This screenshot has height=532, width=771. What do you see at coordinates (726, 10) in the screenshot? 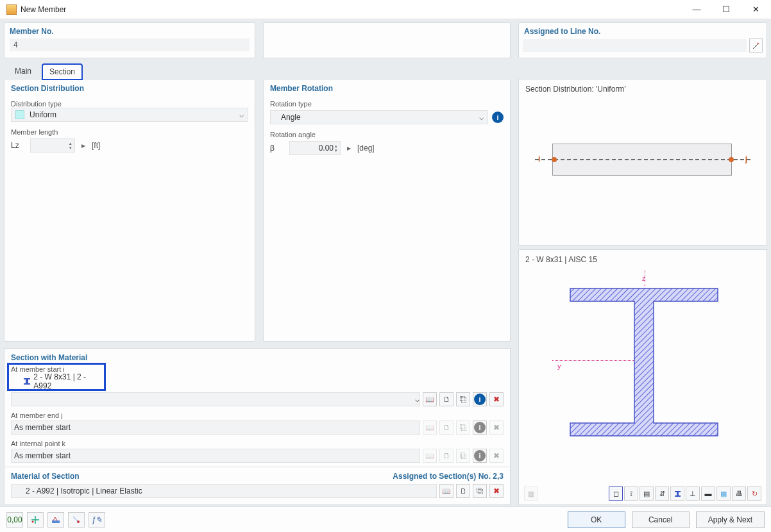
I see `maximize-button: ☐` at bounding box center [726, 10].